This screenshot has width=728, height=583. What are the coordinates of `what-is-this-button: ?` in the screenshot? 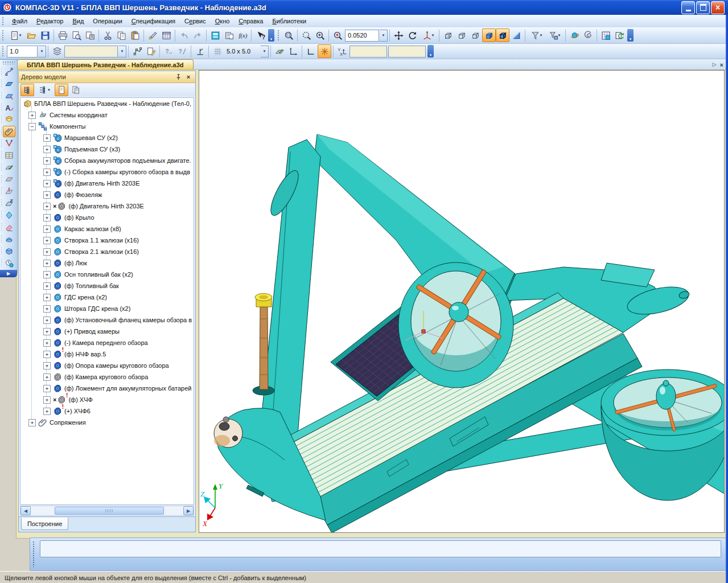 It's located at (260, 35).